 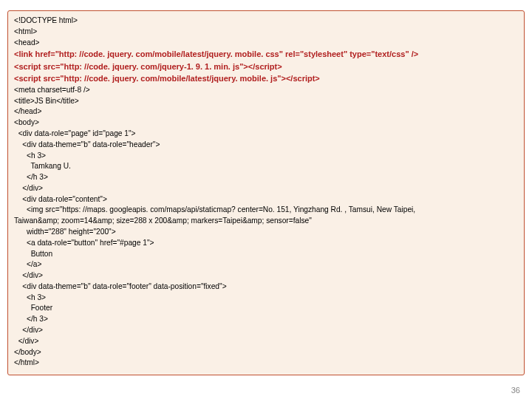 I want to click on code-line: Footer, so click(x=266, y=309).